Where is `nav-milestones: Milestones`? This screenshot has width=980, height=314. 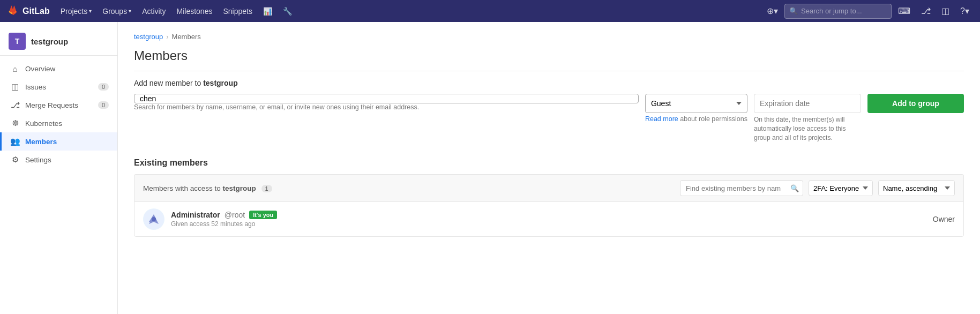
nav-milestones: Milestones is located at coordinates (195, 11).